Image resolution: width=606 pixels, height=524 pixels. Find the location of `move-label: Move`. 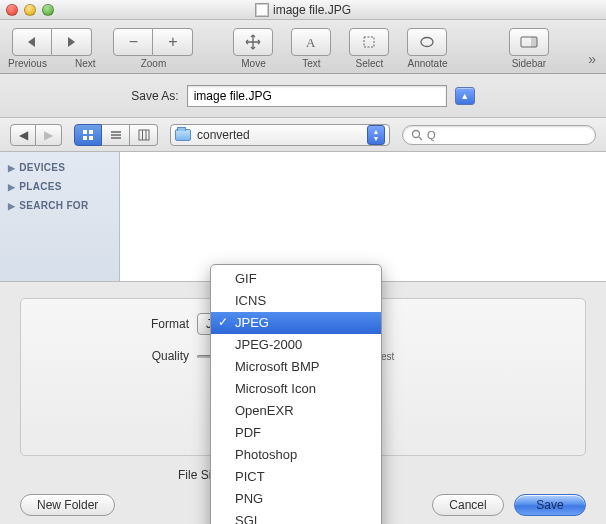

move-label: Move is located at coordinates (253, 64).